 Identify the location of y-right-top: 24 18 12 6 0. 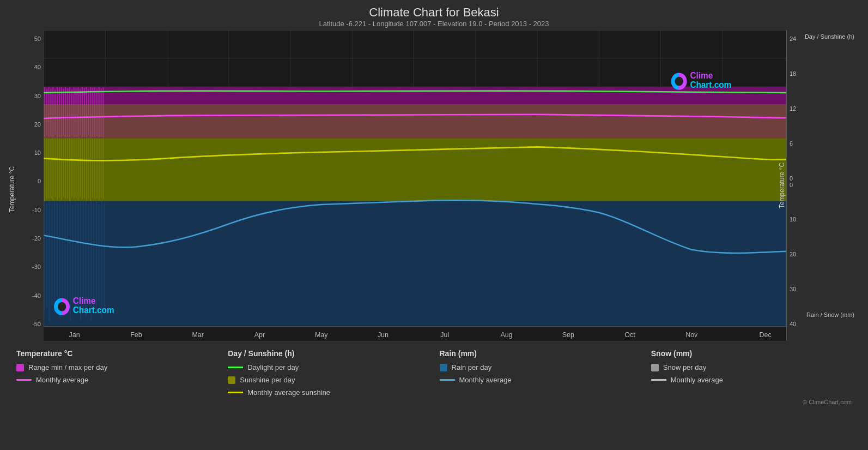
(822, 106).